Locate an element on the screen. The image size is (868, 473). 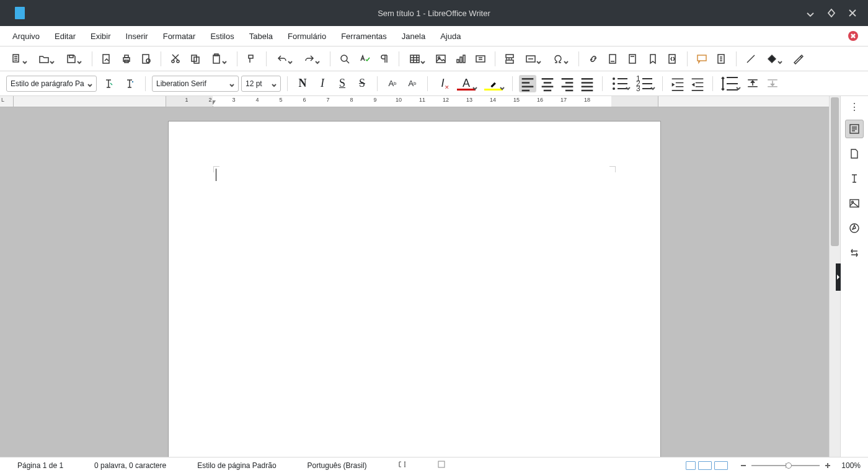
paste-button is located at coordinates (219, 59).